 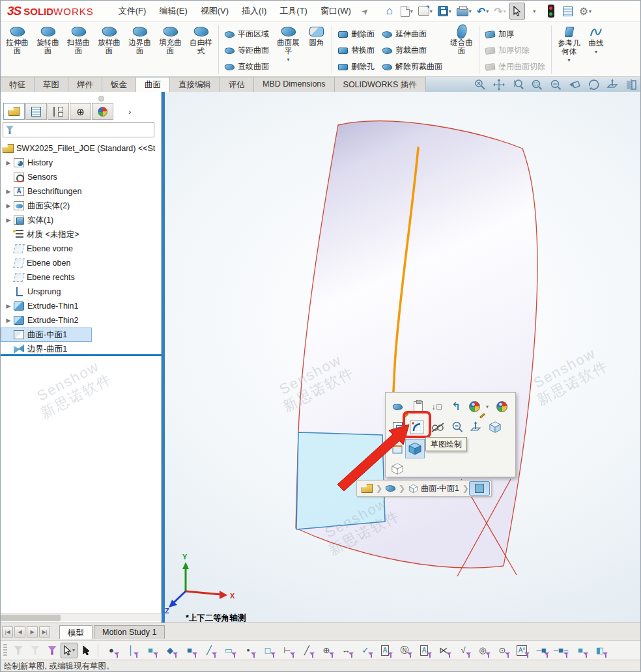 I want to click on appearance-caret: ▾, so click(x=487, y=406).